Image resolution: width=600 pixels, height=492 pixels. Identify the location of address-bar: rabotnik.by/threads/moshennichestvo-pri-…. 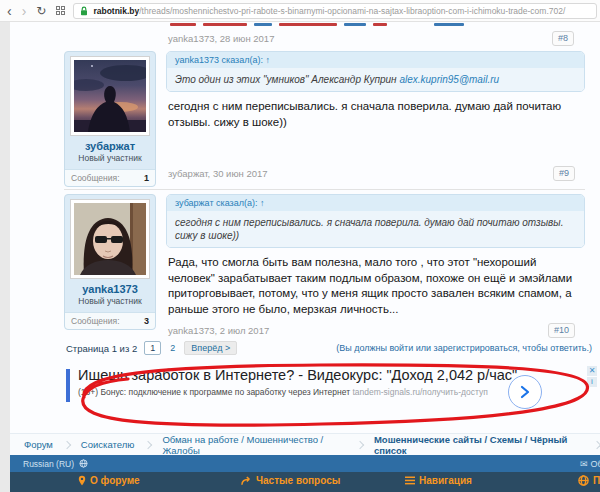
(335, 11).